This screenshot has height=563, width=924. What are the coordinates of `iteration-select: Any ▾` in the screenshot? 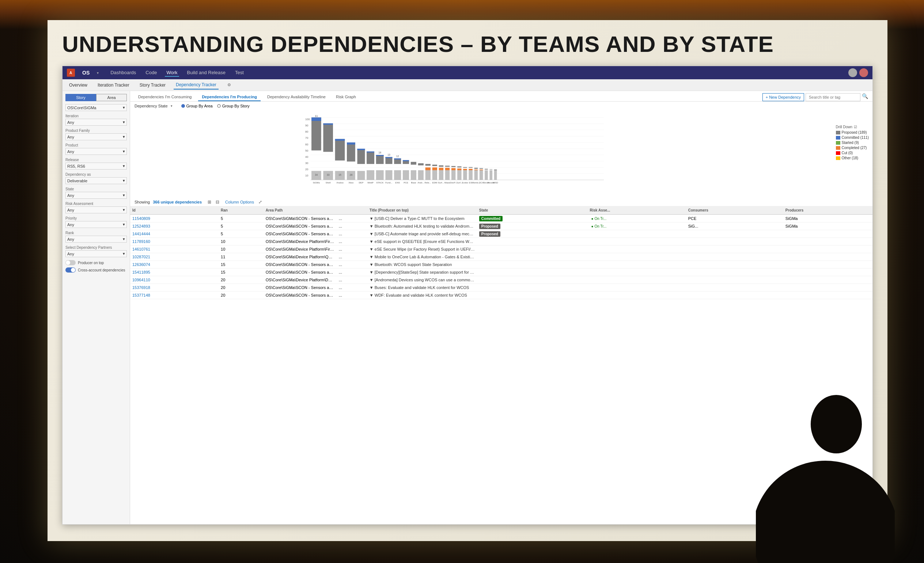 It's located at (96, 122).